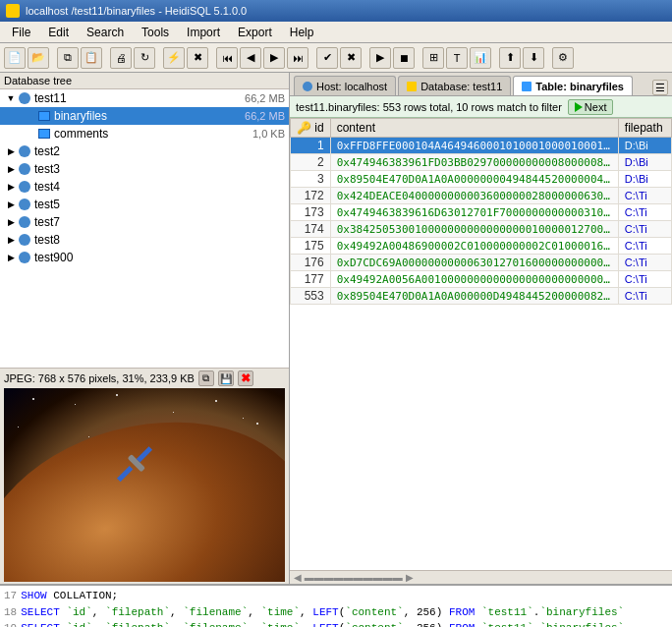  I want to click on tree-root-test11: ▼ test11 66,2 MB, so click(144, 98).